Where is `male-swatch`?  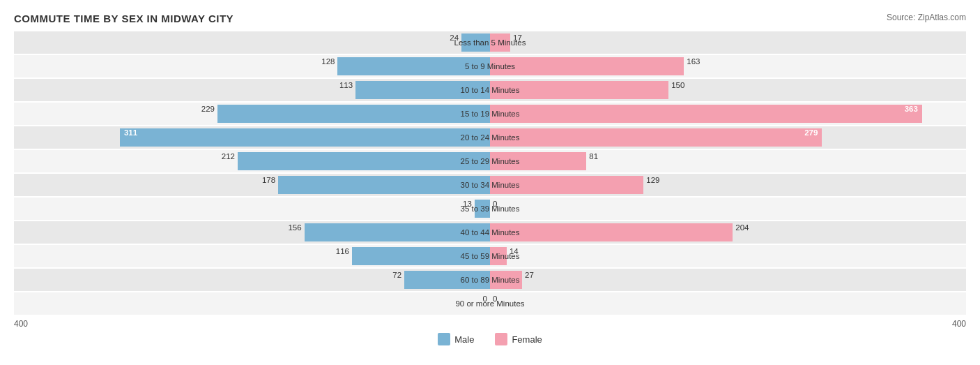 male-swatch is located at coordinates (444, 339).